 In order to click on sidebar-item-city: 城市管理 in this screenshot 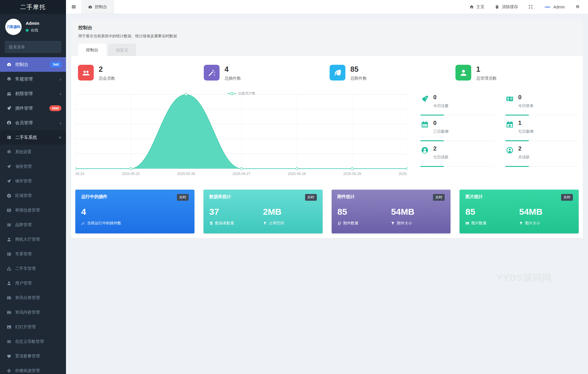, I will do `click(33, 181)`.